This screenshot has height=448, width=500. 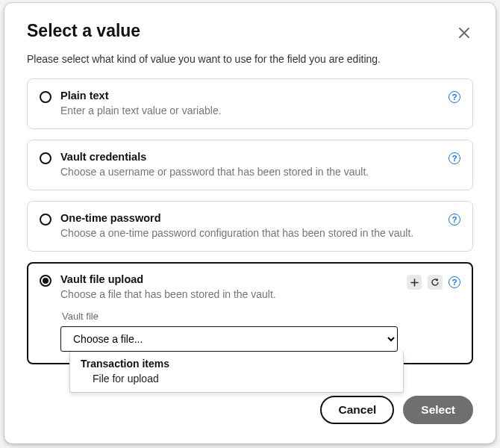 I want to click on option-plain-text: Plain text Enter a plain text value or v…, so click(x=250, y=104).